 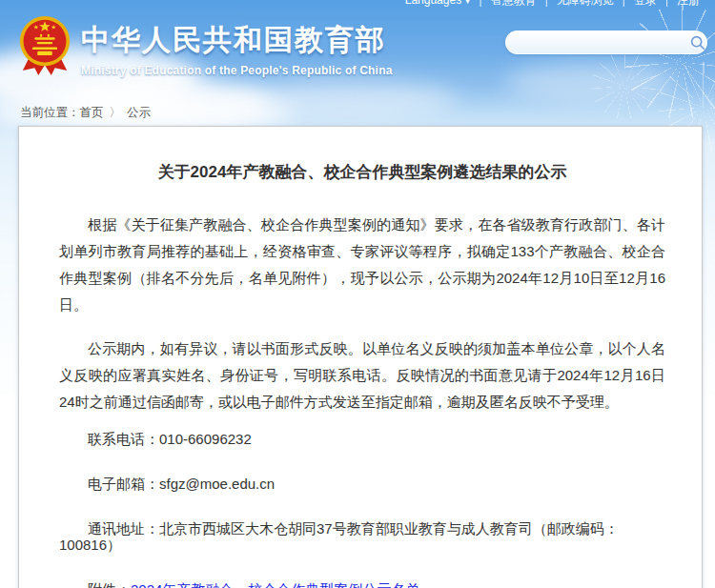 I want to click on article-paragraph: 公示期内，如有异议，请以书面形式反映。以单位名义反映的须加盖本单位公章，以个人名…, so click(x=362, y=375).